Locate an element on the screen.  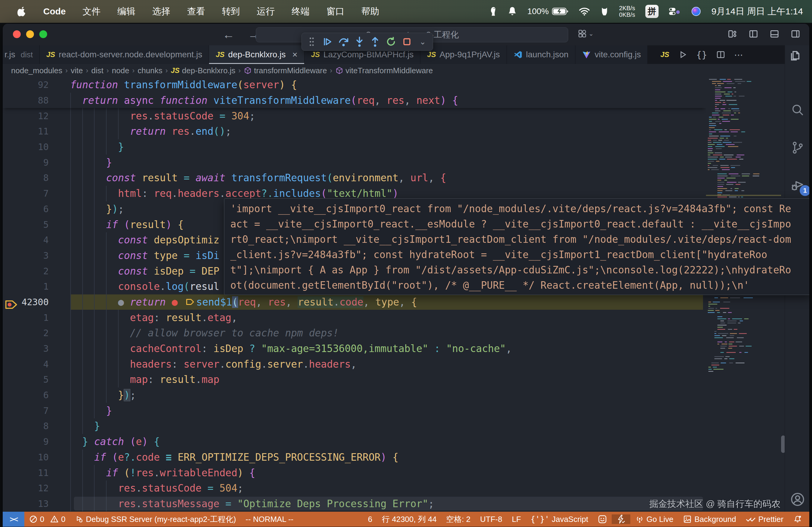
tab-App-9q1PrjAV.js: JSApp-9q1PrjAV.js is located at coordinates (463, 55).